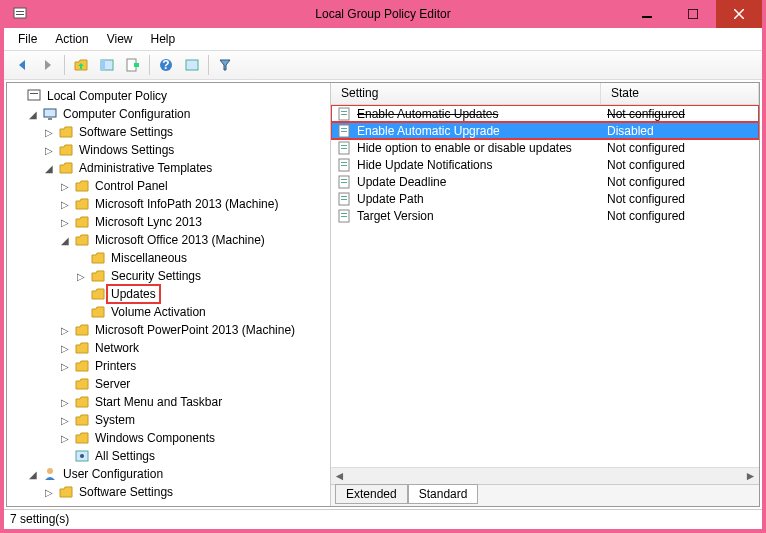  Describe the element at coordinates (133, 65) in the screenshot. I see `export-button` at that location.